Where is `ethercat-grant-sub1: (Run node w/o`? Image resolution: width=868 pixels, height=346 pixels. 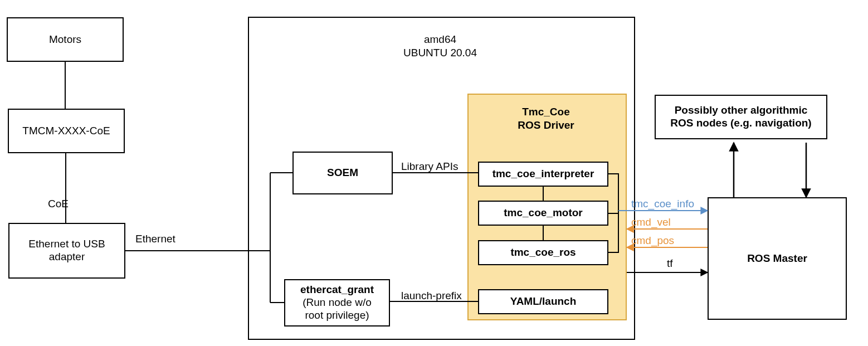 ethercat-grant-sub1: (Run node w/o is located at coordinates (337, 303).